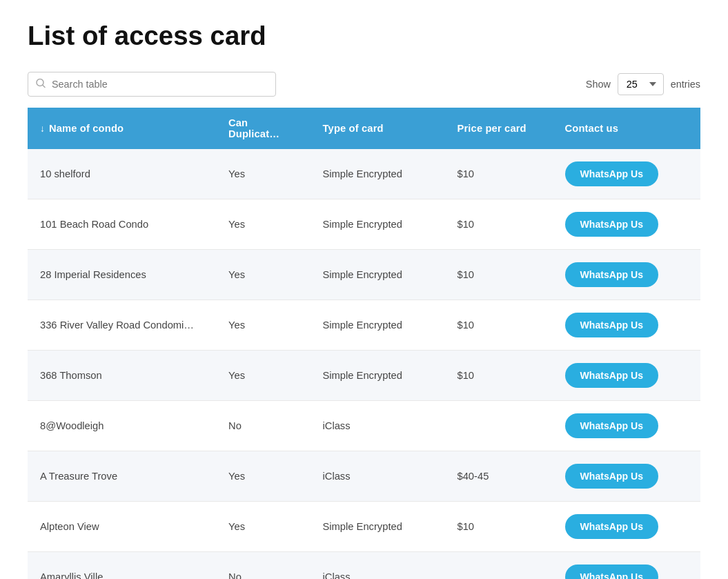 This screenshot has height=579, width=728. I want to click on page-title: List of access card, so click(364, 36).